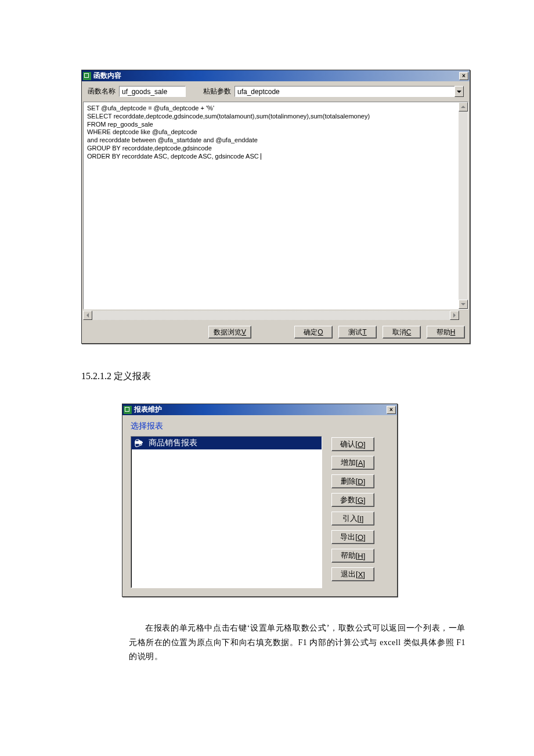 The height and width of the screenshot is (756, 534). Describe the element at coordinates (102, 92) in the screenshot. I see `function-name-label: 函数名称` at that location.